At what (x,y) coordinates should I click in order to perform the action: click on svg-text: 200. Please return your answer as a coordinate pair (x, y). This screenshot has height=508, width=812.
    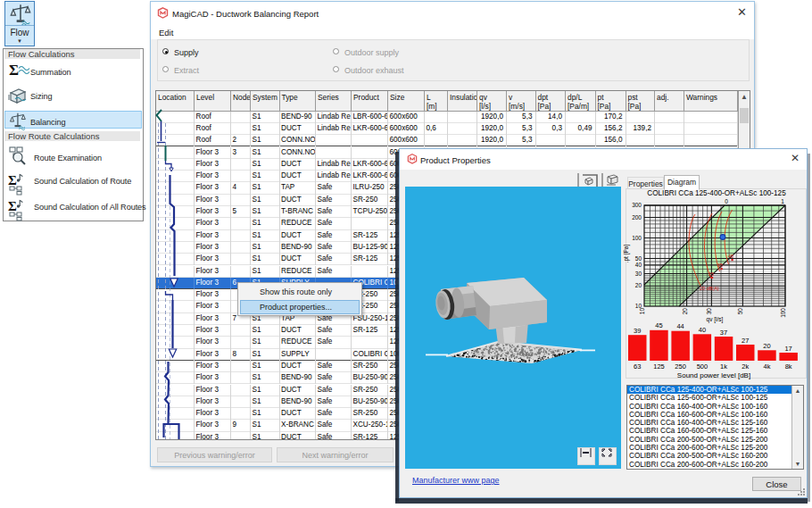
    Looking at the image, I should click on (637, 218).